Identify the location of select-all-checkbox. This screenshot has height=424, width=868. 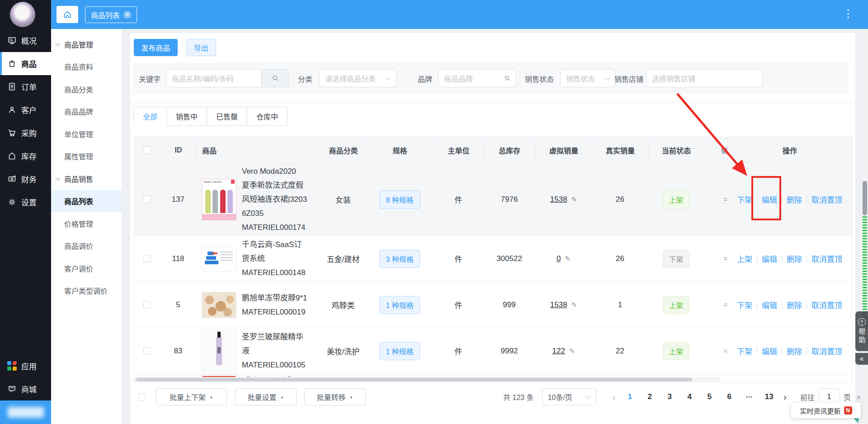
(147, 150).